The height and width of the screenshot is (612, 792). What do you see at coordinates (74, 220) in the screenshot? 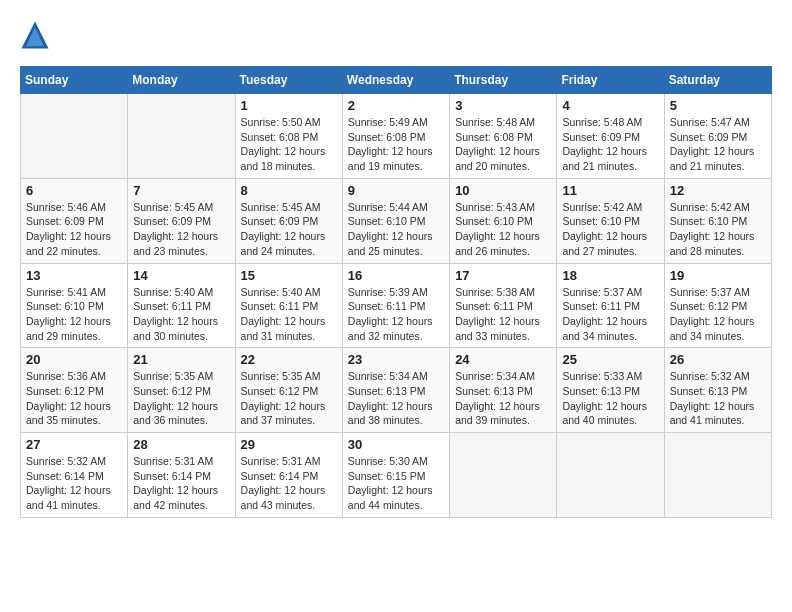
I see `calendar-cell: 6Sunrise: 5:46 AM Sunset: 6:09 PM Daylig…` at bounding box center [74, 220].